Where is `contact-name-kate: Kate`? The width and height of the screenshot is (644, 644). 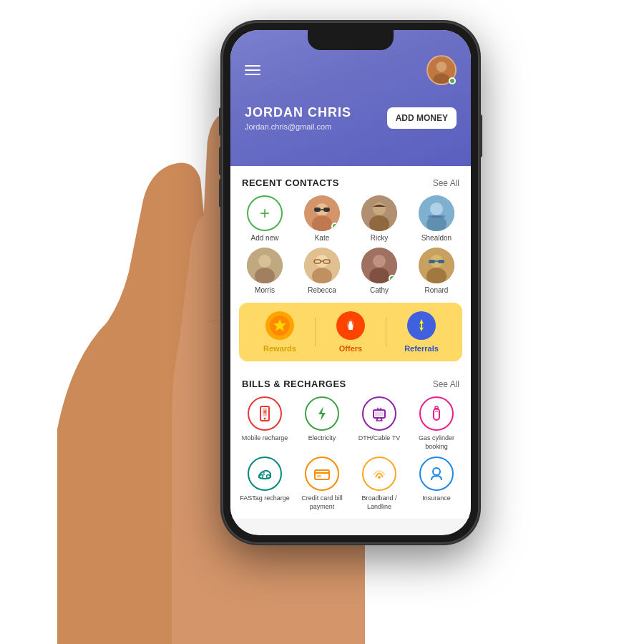
contact-name-kate: Kate is located at coordinates (322, 238).